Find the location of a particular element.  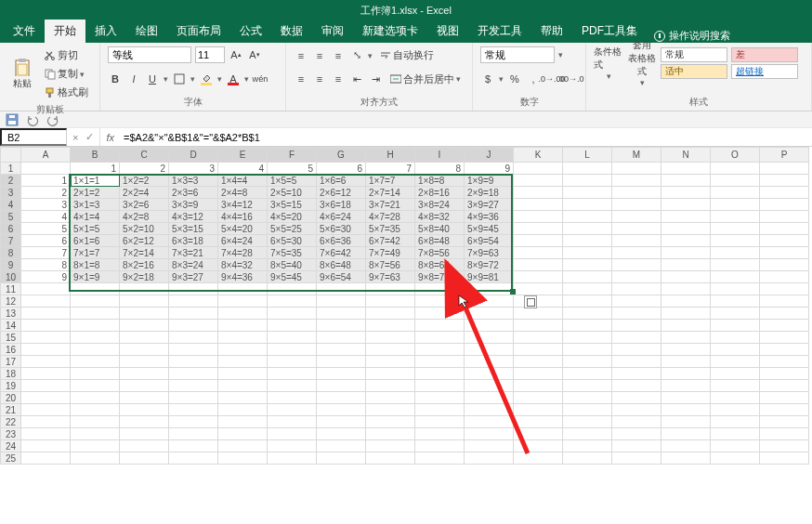

underline-more: ▾ is located at coordinates (165, 79).